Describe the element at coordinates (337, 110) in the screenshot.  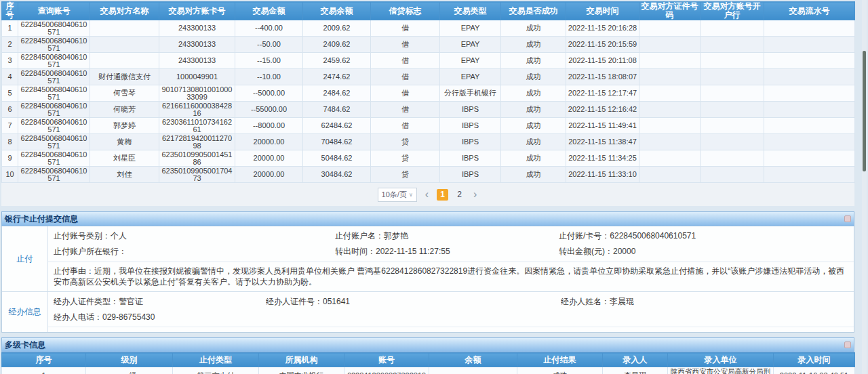
I see `transaction-cell: 7484.62` at that location.